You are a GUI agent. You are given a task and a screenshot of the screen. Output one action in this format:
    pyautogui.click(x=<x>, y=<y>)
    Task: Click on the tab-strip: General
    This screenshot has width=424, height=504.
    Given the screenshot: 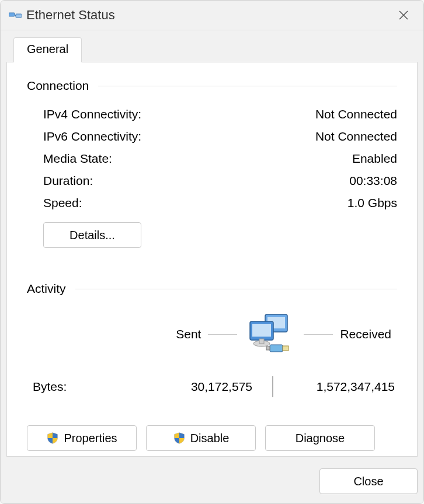 What is the action you would take?
    pyautogui.click(x=212, y=48)
    